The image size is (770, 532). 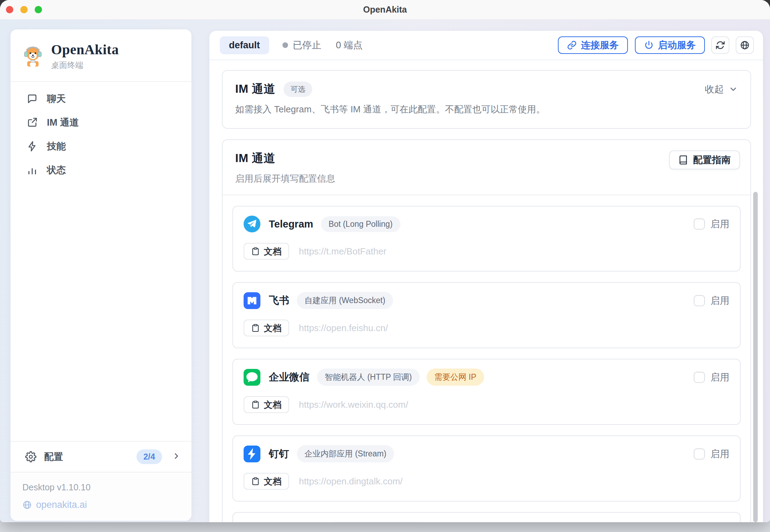 I want to click on channel-doc-url: https://work.weixin.qq.com/, so click(x=354, y=405).